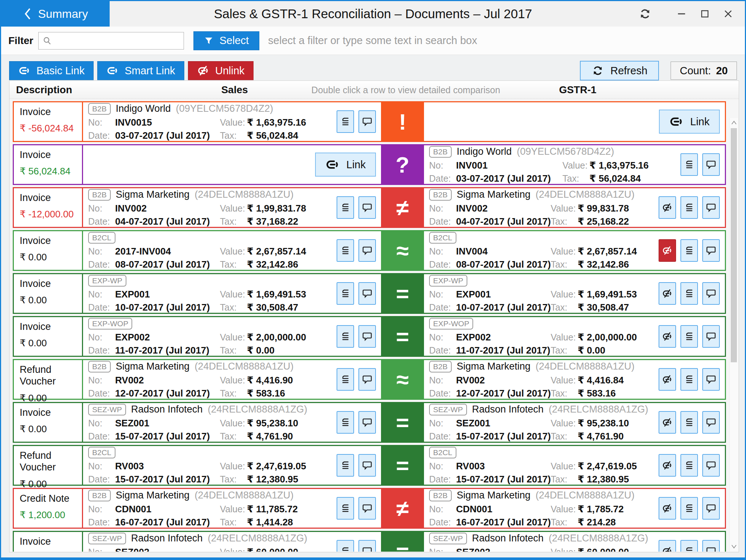  Describe the element at coordinates (51, 71) in the screenshot. I see `basic-link-button: Basic Link` at that location.